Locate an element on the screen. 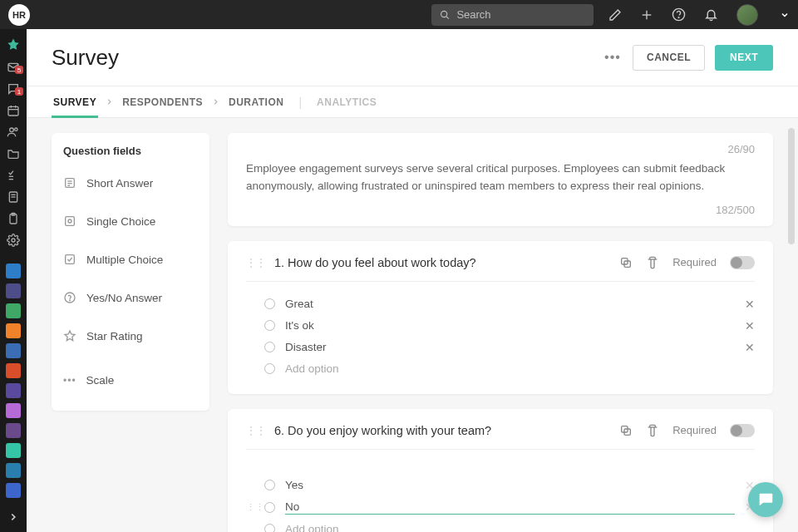  option-label: Disaster is located at coordinates (510, 347).